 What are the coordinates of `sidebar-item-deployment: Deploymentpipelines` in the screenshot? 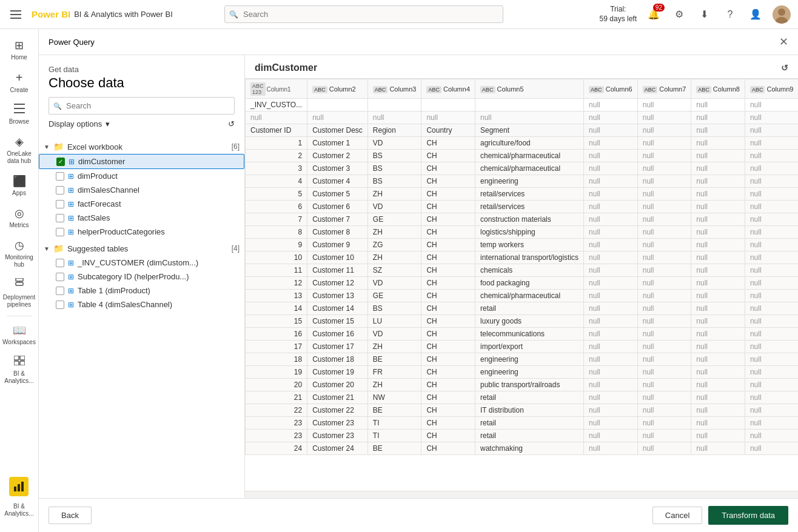 It's located at (19, 293).